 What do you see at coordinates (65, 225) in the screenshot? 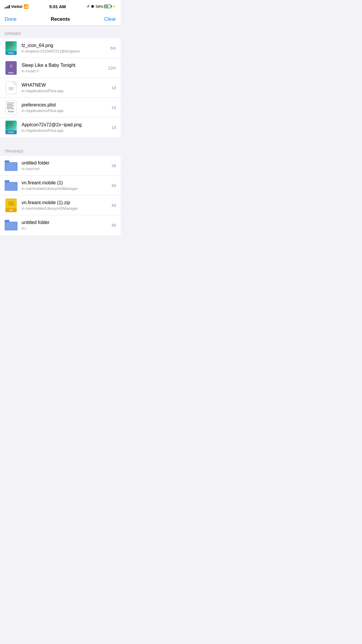
I see `item-content: untitled folder in /` at bounding box center [65, 225].